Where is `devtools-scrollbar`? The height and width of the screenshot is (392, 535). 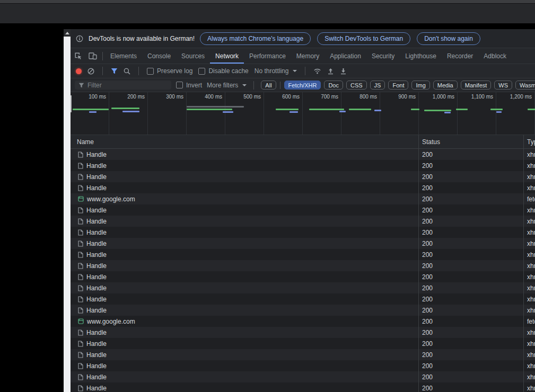 devtools-scrollbar is located at coordinates (67, 211).